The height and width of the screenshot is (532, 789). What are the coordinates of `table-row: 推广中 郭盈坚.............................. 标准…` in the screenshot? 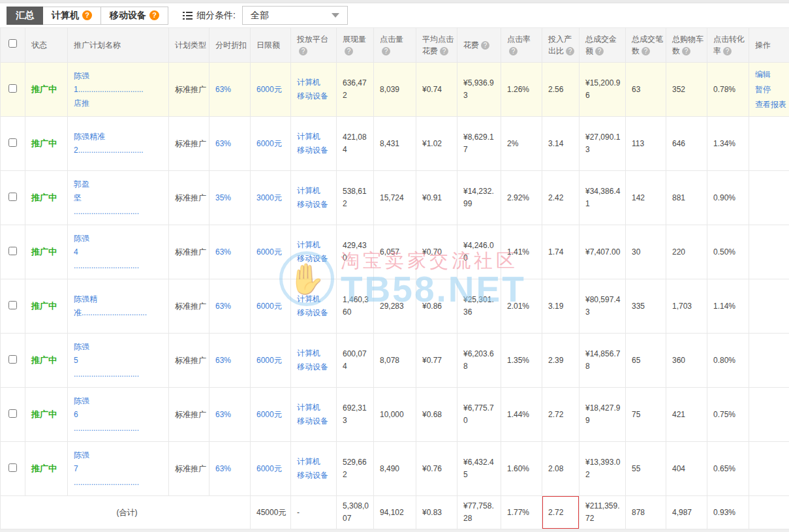 It's located at (395, 198).